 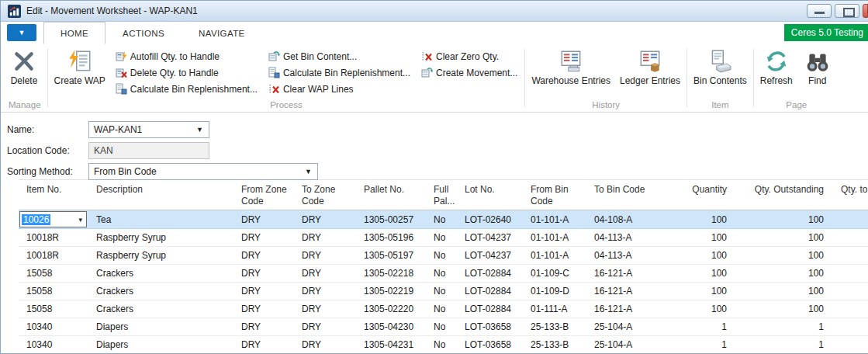 I want to click on chevron-down-icon: ▾, so click(x=81, y=220).